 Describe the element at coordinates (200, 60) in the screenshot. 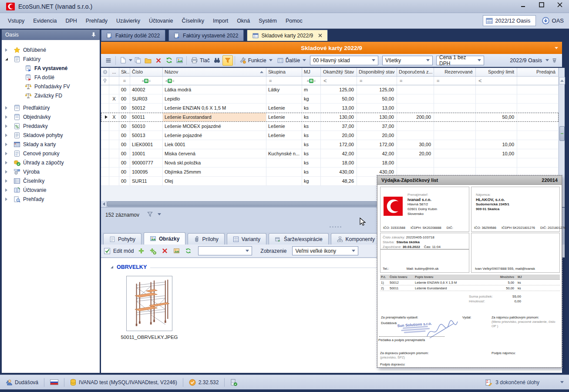

I see `print-button: Tlač` at that location.